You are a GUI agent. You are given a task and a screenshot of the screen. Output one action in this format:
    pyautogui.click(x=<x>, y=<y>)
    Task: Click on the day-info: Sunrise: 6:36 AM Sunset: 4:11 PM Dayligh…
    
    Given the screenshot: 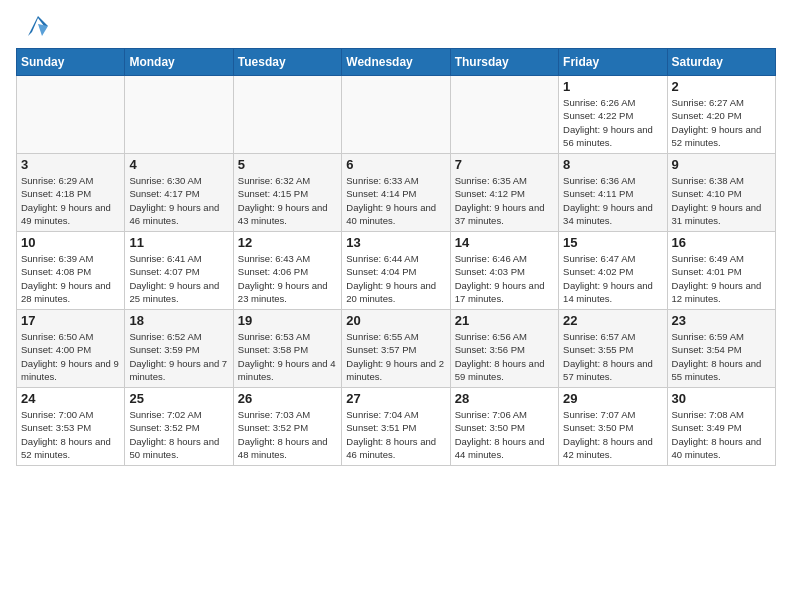 What is the action you would take?
    pyautogui.click(x=612, y=200)
    